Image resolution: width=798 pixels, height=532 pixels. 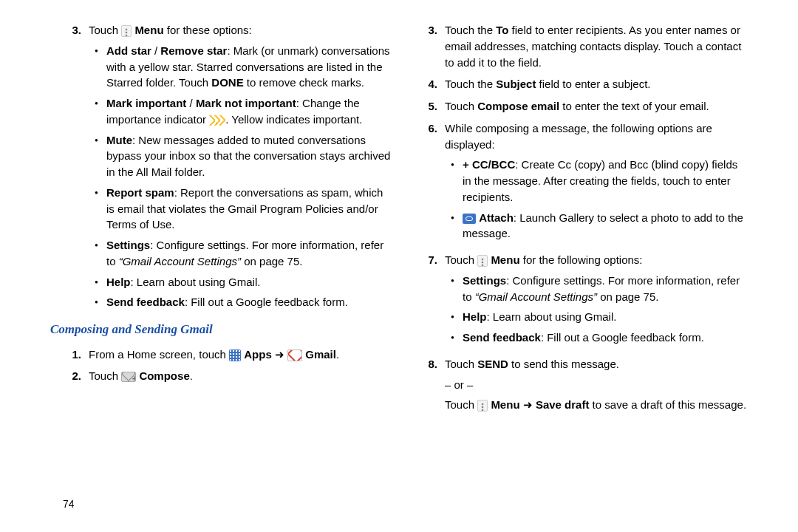 I want to click on bullet-help-r: ● Help: Learn about using Gmail., so click(x=599, y=317).